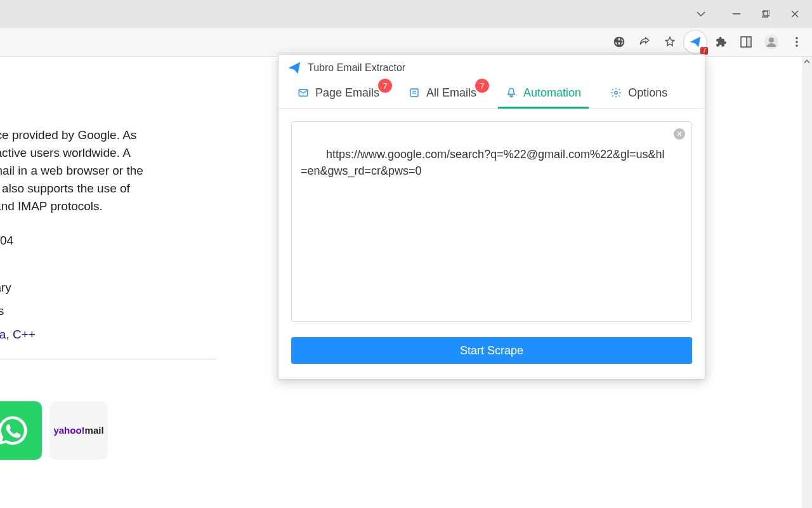  What do you see at coordinates (795, 14) in the screenshot?
I see `close-button` at bounding box center [795, 14].